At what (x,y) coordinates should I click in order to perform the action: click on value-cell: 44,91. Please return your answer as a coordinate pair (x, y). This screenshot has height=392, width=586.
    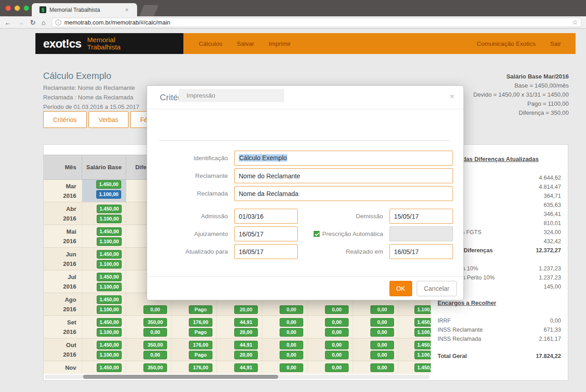
    Looking at the image, I should click on (240, 368).